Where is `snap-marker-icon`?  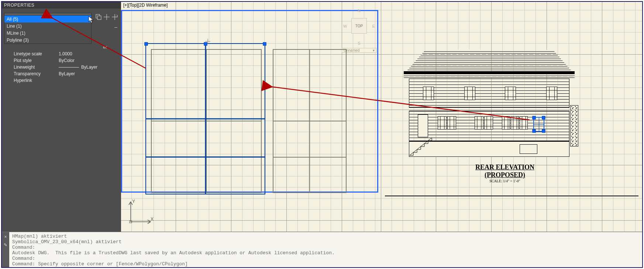 snap-marker-icon is located at coordinates (208, 41).